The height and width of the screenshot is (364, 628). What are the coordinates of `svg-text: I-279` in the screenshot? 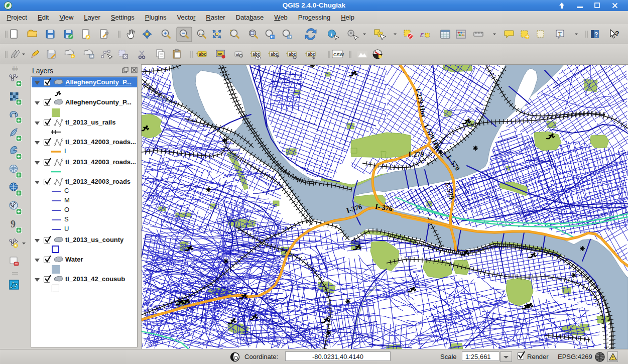 It's located at (416, 155).